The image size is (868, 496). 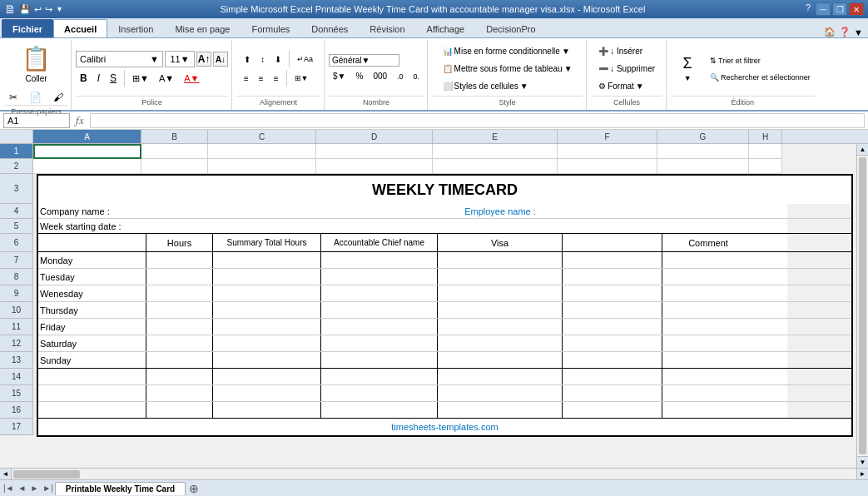 I want to click on cell-e7, so click(x=500, y=260).